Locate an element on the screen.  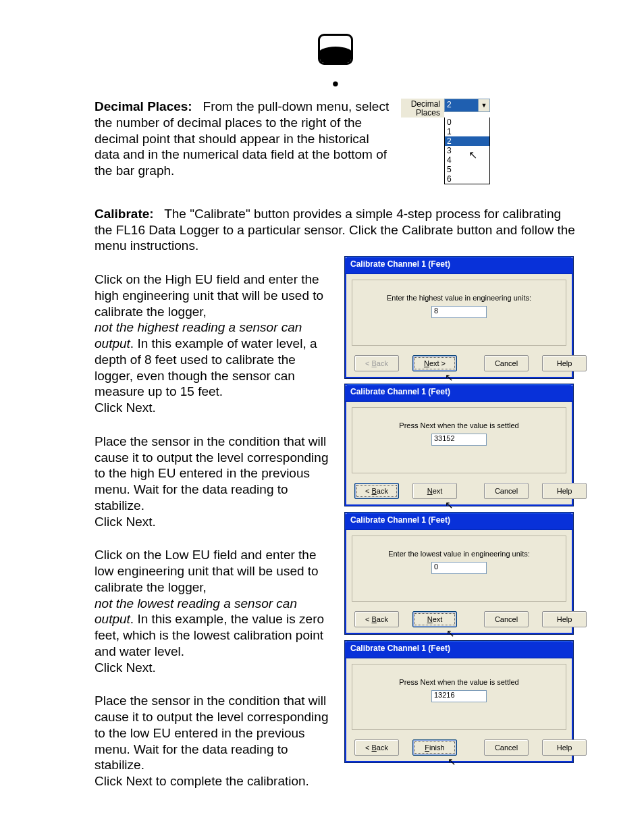
calibrate-dialog-step2: Calibrate Channel 1 (Feet) Press Next wh… is located at coordinates (459, 445).